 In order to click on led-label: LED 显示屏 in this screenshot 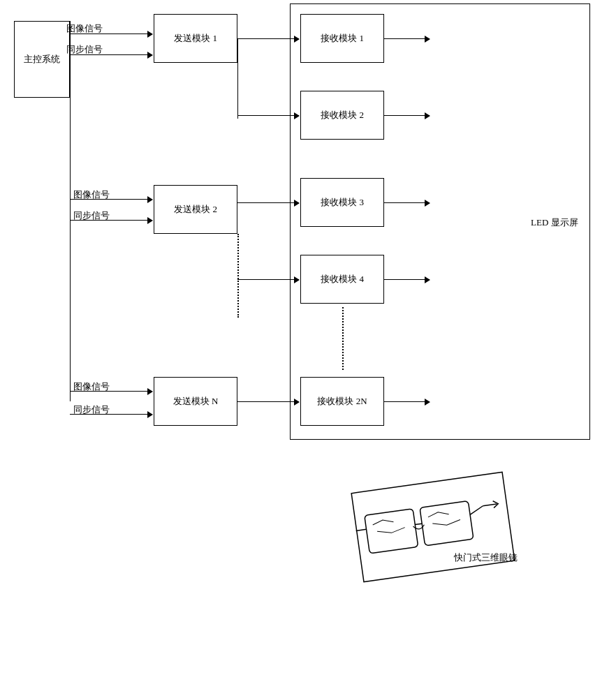, I will do `click(555, 223)`.